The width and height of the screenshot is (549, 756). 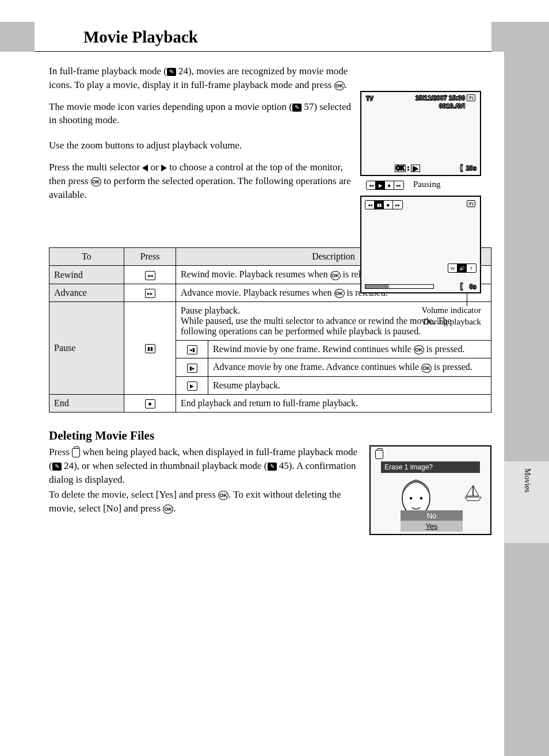 I want to click on playback-controls-icon: ◂◂▮▮■▸▸, so click(x=384, y=205).